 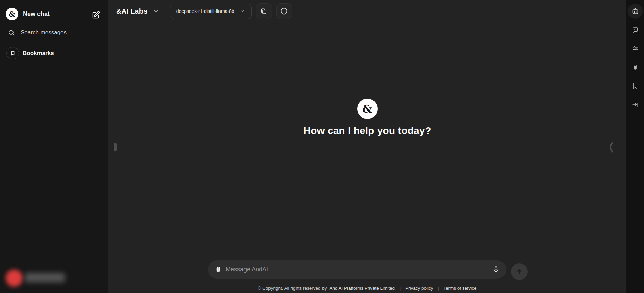 What do you see at coordinates (635, 11) in the screenshot?
I see `robot-icon` at bounding box center [635, 11].